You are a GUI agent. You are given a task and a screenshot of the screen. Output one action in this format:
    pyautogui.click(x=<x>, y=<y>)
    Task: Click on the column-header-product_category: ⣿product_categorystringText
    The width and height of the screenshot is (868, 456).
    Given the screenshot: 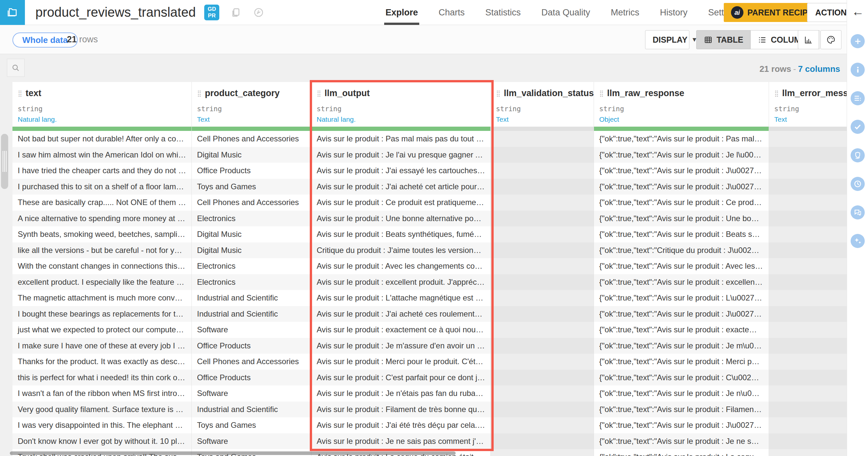 What is the action you would take?
    pyautogui.click(x=251, y=104)
    